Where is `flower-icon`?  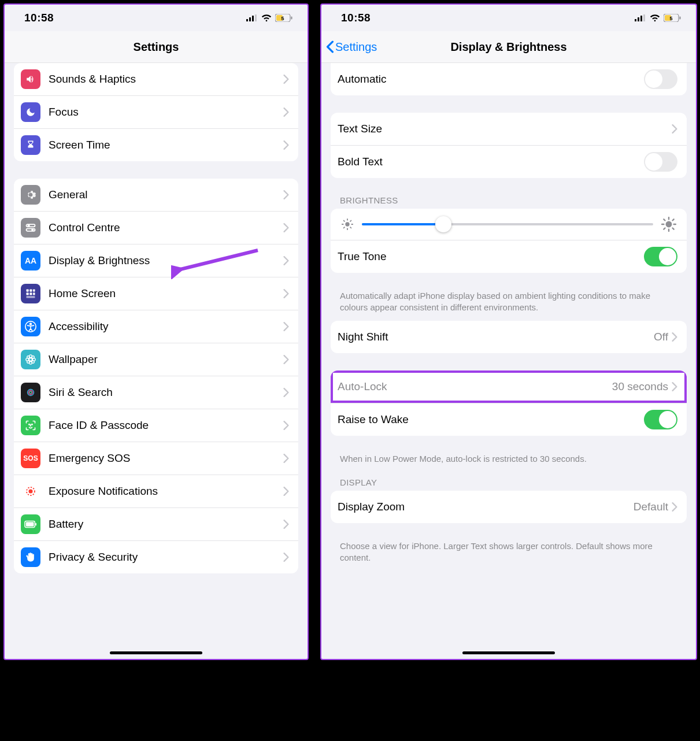 flower-icon is located at coordinates (31, 360).